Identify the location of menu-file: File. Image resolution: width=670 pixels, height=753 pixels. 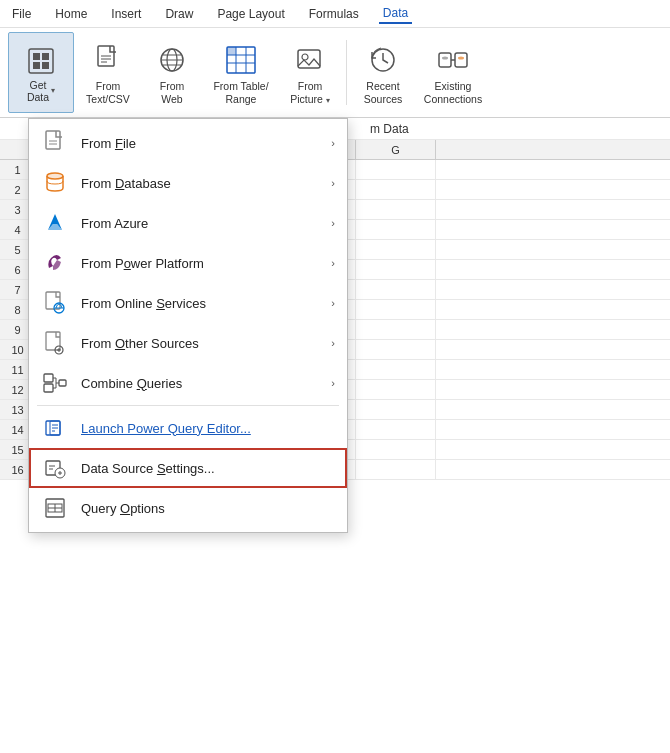
(22, 14).